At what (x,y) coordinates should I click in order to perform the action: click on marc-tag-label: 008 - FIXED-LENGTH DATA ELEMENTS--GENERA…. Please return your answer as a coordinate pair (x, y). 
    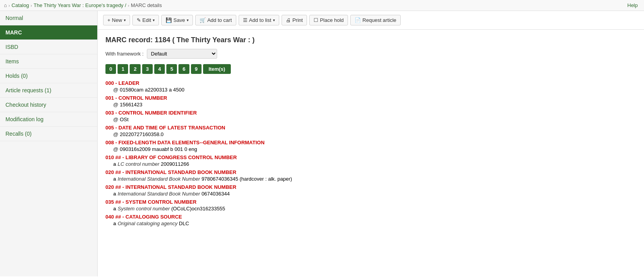
    Looking at the image, I should click on (185, 142).